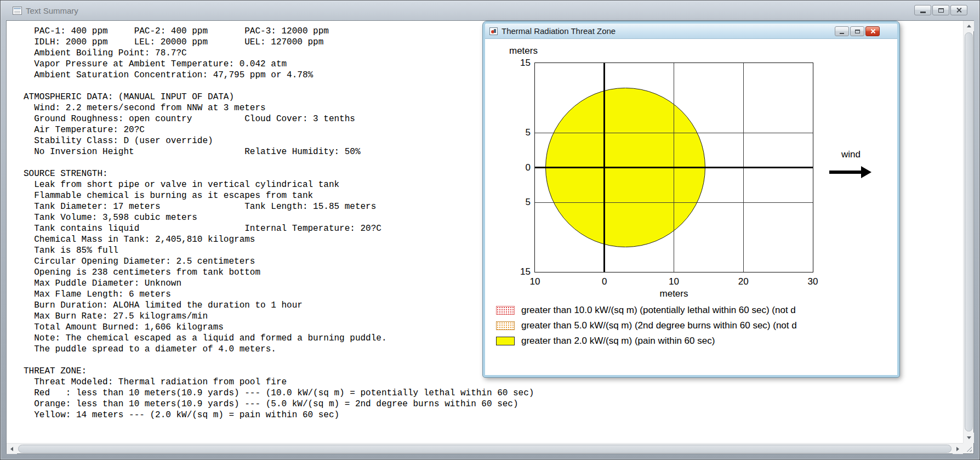  Describe the element at coordinates (958, 448) in the screenshot. I see `scroll-right-button` at that location.